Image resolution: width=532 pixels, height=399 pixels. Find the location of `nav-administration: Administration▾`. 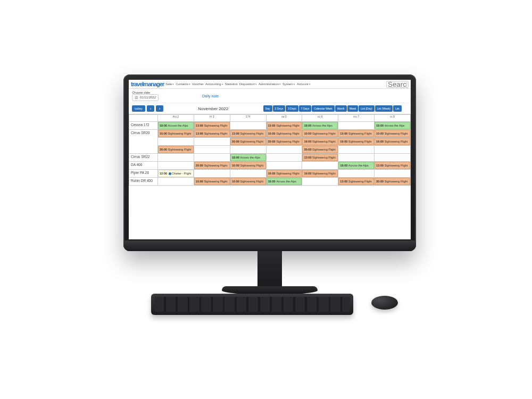

nav-administration: Administration▾ is located at coordinates (270, 84).